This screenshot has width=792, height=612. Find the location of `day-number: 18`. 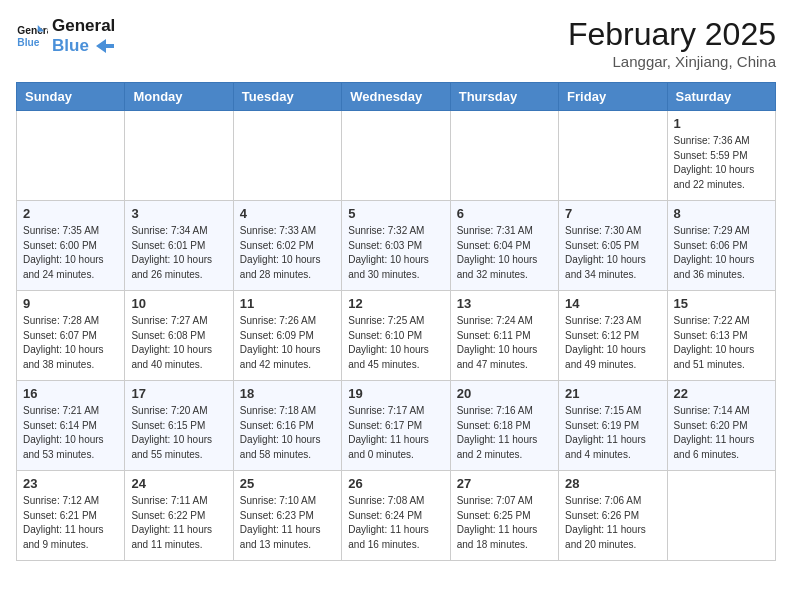

day-number: 18 is located at coordinates (288, 394).